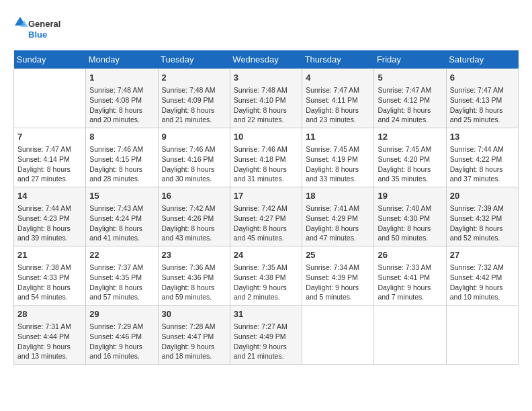 The width and height of the screenshot is (532, 411). I want to click on day-header-sunday: Sunday, so click(50, 60).